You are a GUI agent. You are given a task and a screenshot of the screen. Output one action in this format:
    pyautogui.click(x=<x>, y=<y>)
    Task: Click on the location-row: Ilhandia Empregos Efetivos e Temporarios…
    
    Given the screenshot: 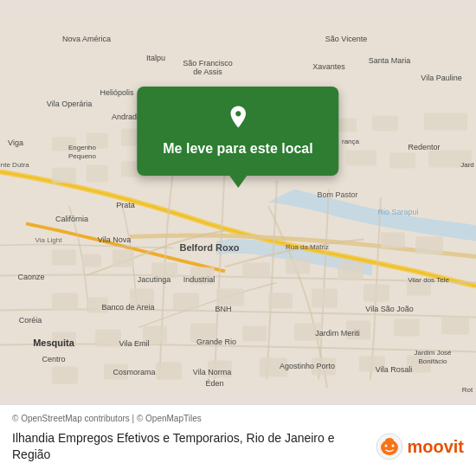 What is the action you would take?
    pyautogui.click(x=238, y=447)
    